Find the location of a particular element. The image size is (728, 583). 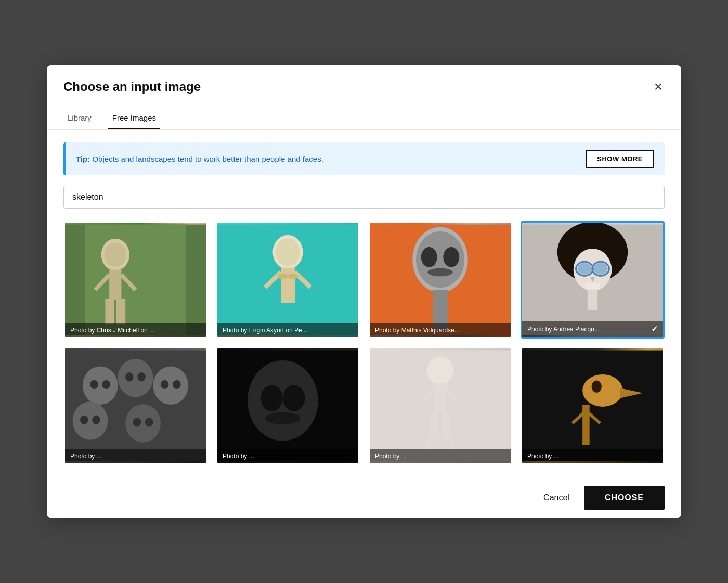

image-caption-6: Photo by ... is located at coordinates (288, 456).